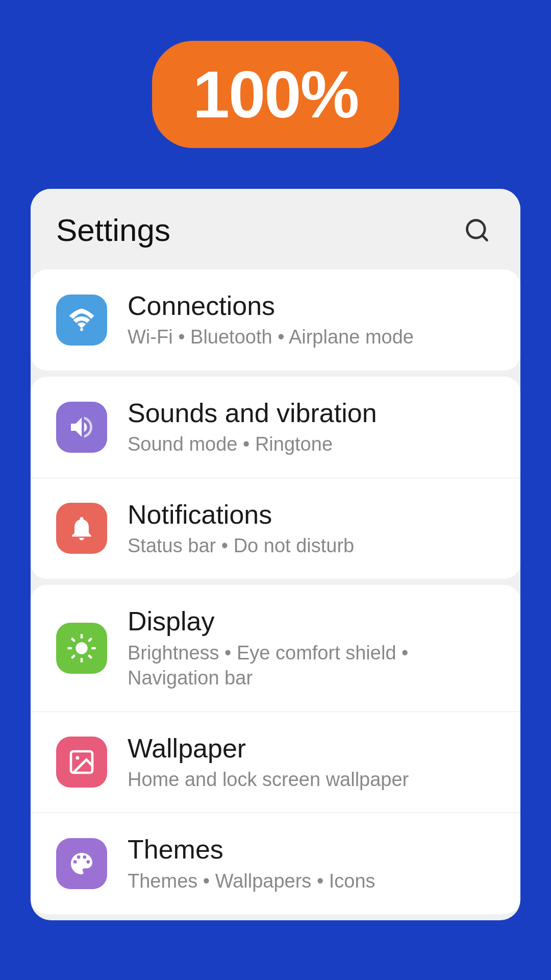 The image size is (551, 980). What do you see at coordinates (276, 529) in the screenshot?
I see `settings-item-notifications: Notifications Status bar • Do not distur…` at bounding box center [276, 529].